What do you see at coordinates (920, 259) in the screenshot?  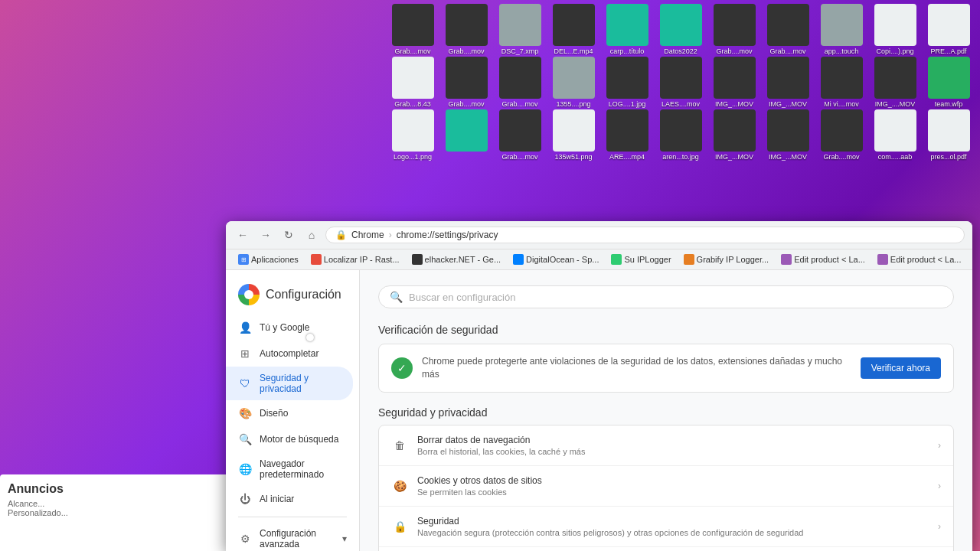 I see `bookmark-edit2: Edit product < La...` at bounding box center [920, 259].